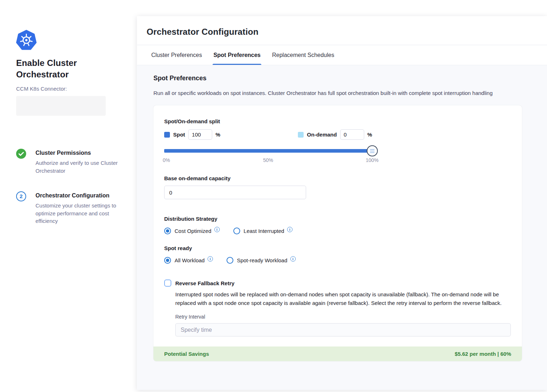 This screenshot has width=547, height=392. I want to click on reverse-fallback-label: Reverse Fallback Retry, so click(205, 283).